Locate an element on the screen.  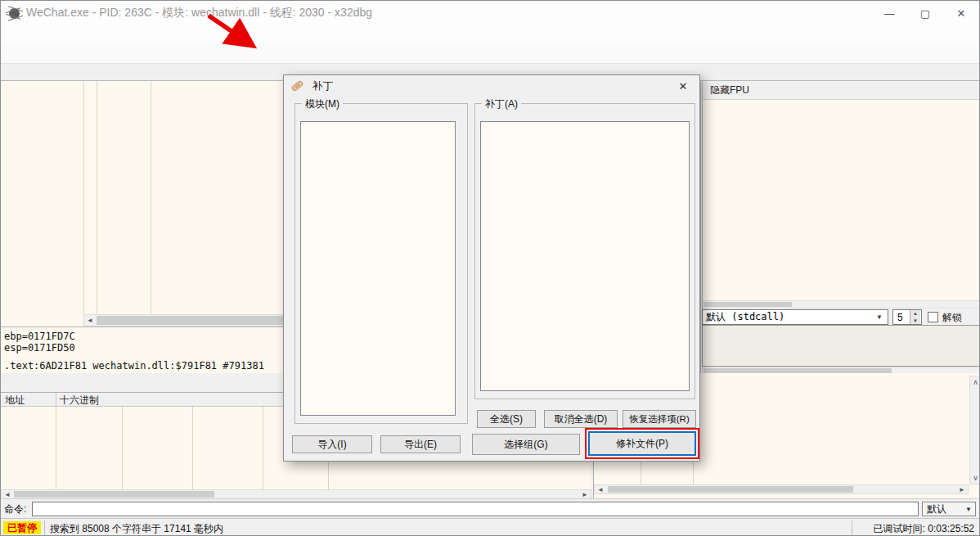
dump-col-address: 地址 is located at coordinates (15, 401).